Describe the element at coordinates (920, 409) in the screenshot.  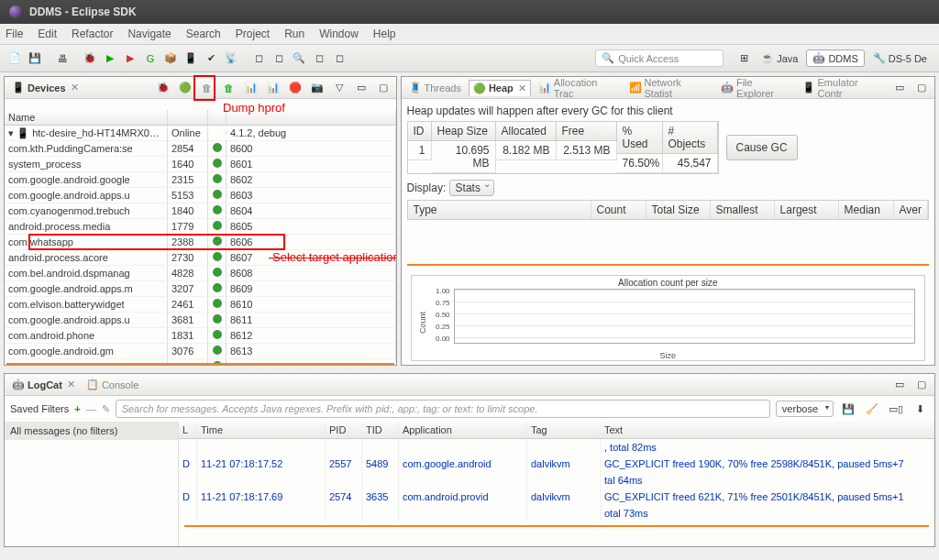
I see `scroll-lock-icon: ⬇` at that location.